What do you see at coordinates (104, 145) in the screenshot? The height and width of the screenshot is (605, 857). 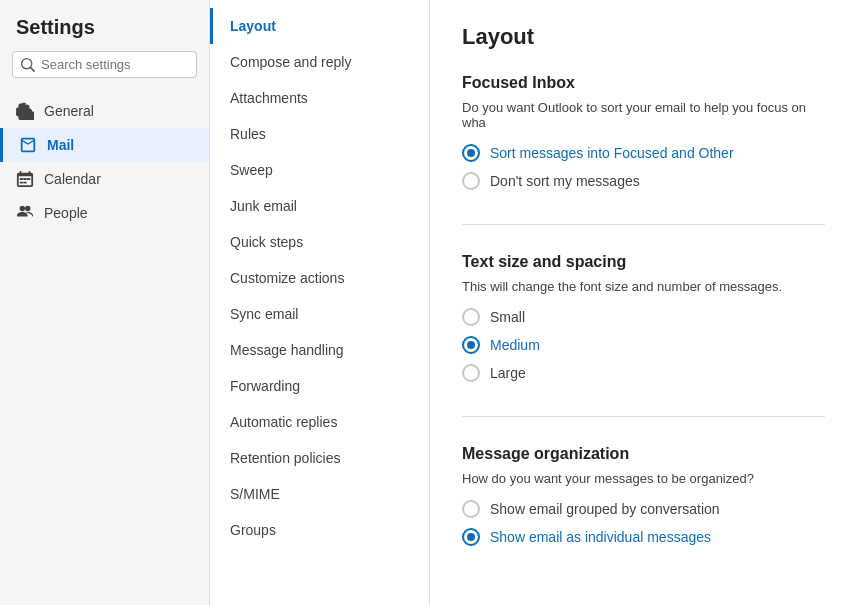 I see `sidebar-item-mail: Mail` at bounding box center [104, 145].